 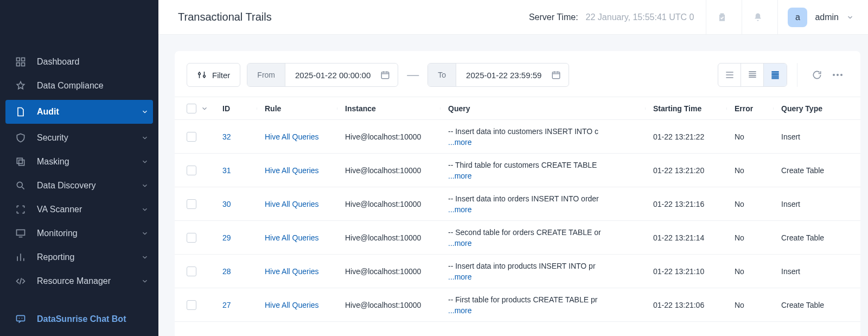 What do you see at coordinates (775, 75) in the screenshot?
I see `view-dense-button` at bounding box center [775, 75].